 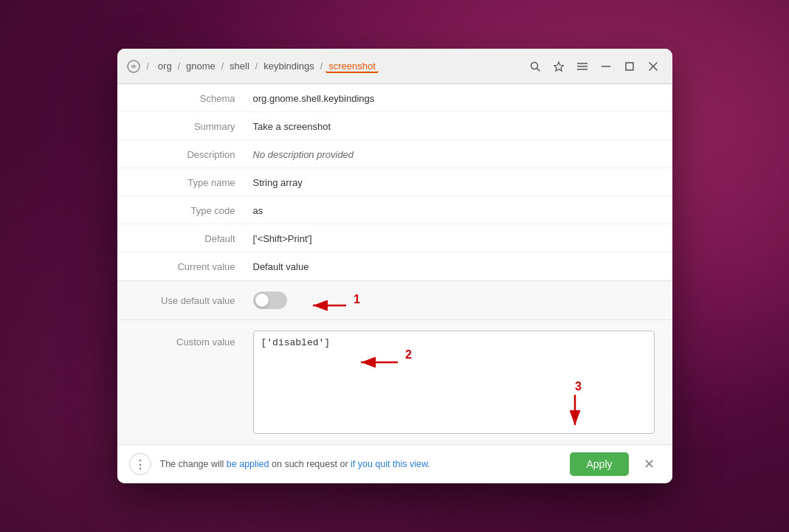 What do you see at coordinates (454, 125) in the screenshot?
I see `summary-value: Take a screenshot` at bounding box center [454, 125].